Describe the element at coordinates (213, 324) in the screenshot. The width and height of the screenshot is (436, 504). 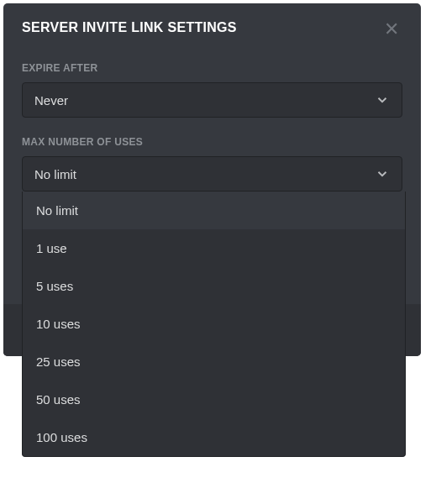
I see `dropdown-option: 10 uses` at that location.